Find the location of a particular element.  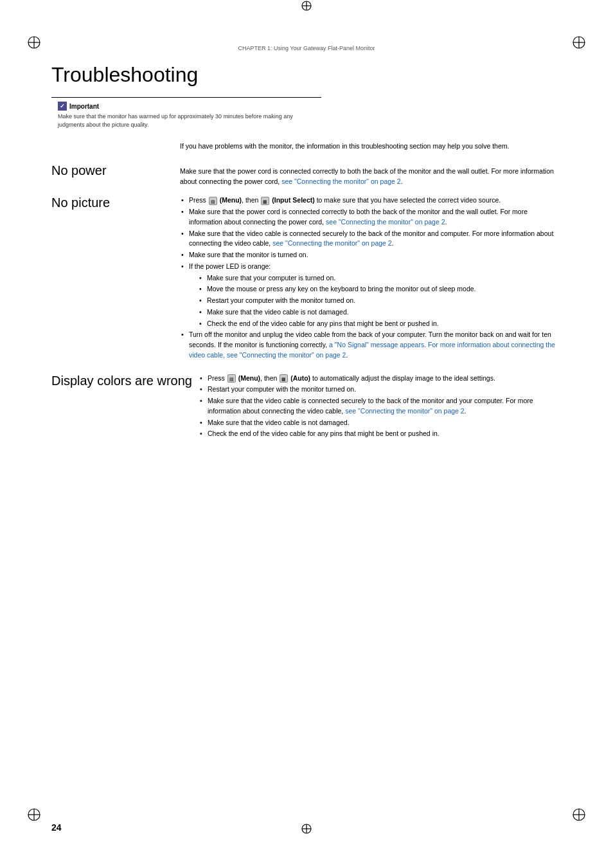

input-select-label: Input Select is located at coordinates (294, 200).